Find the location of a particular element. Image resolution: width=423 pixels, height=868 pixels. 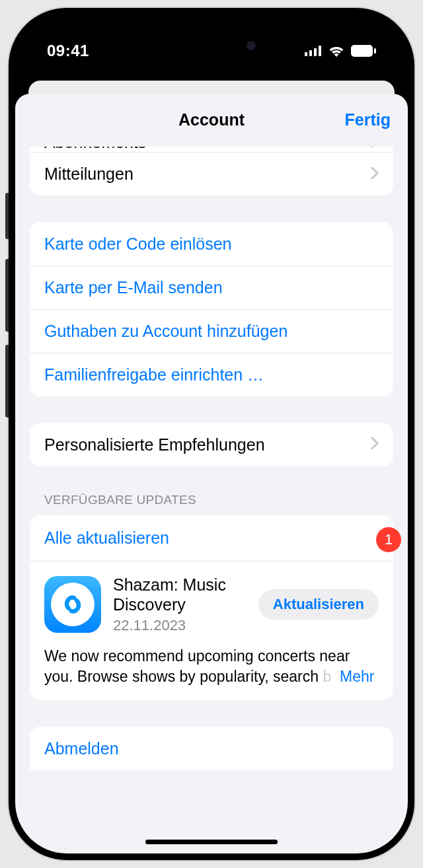

update-all-label: Alle aktualisieren is located at coordinates (107, 538).